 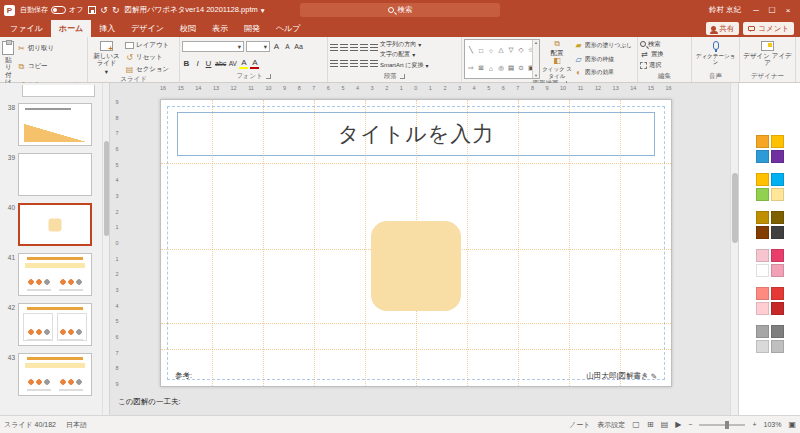 I want to click on new-slide-button: 新しいスライド ▾, so click(x=106, y=57).